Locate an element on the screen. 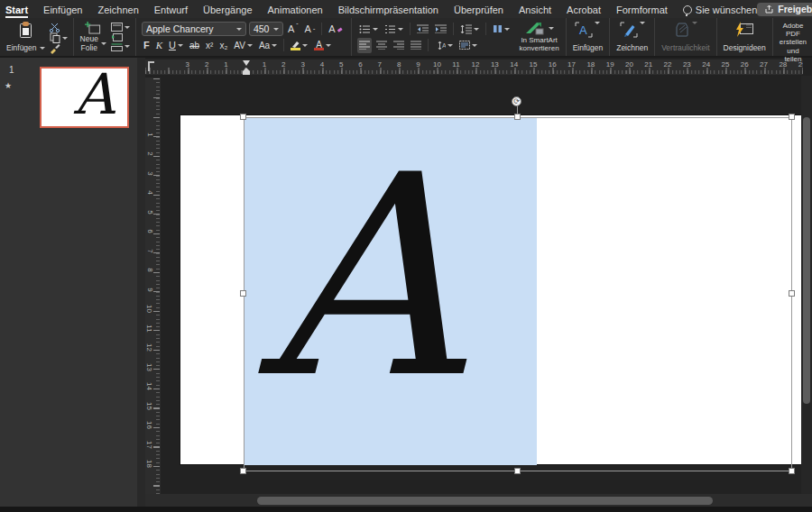 The image size is (812, 512). menu-item-einf-gen: Einfügen is located at coordinates (63, 9).